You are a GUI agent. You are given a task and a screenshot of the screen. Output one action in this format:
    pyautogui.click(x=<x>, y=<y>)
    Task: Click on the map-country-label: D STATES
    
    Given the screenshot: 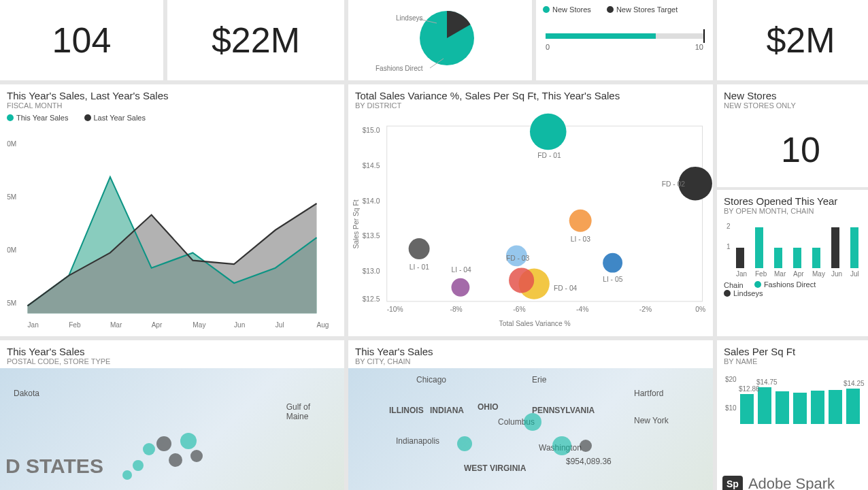 What is the action you would take?
    pyautogui.click(x=54, y=466)
    